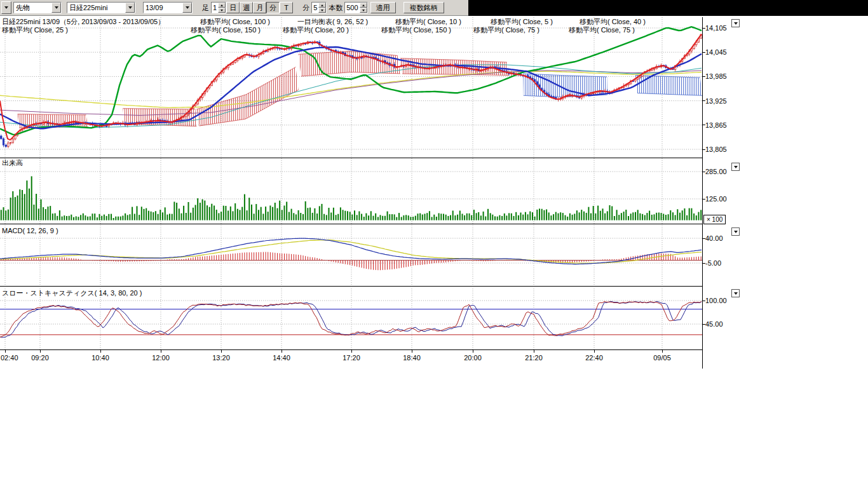  What do you see at coordinates (333, 22) in the screenshot?
I see `indicator-label: 一目均衡表( 9, 26, 52 )` at bounding box center [333, 22].